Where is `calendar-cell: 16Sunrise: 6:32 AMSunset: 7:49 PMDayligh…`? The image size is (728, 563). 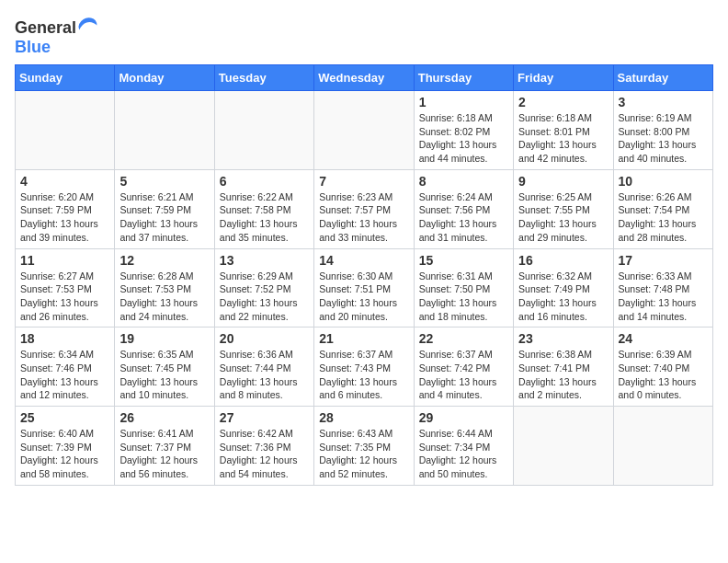
calendar-cell: 16Sunrise: 6:32 AMSunset: 7:49 PMDayligh… is located at coordinates (563, 288).